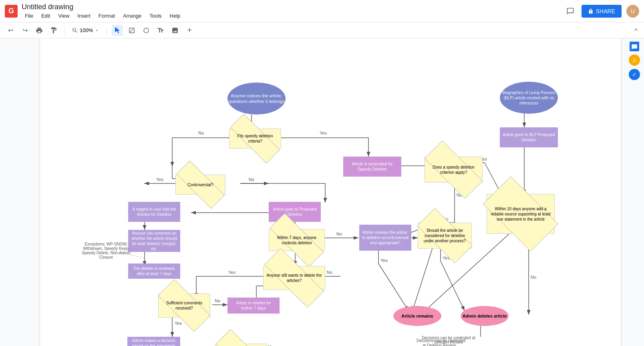 The width and height of the screenshot is (644, 346). Describe the element at coordinates (107, 16) in the screenshot. I see `menu-format: Format` at that location.